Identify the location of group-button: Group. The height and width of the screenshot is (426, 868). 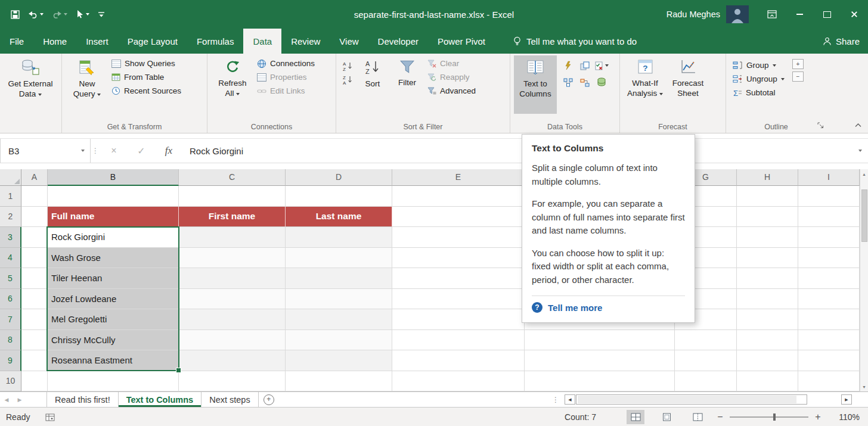
(758, 66).